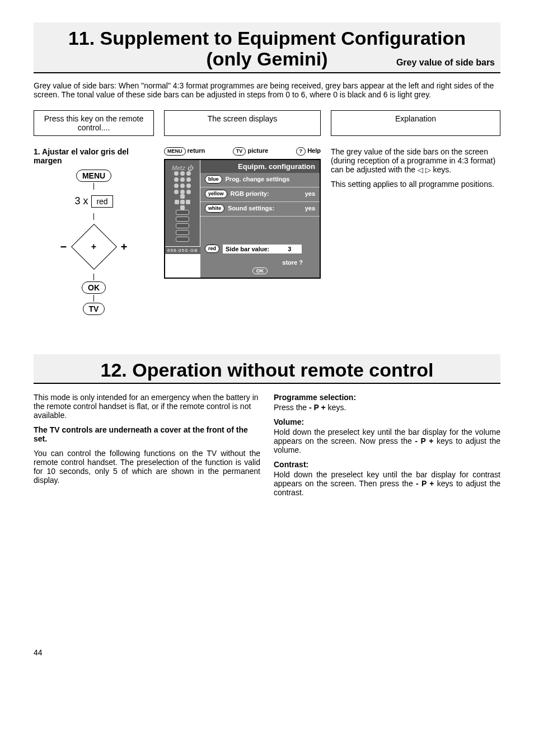 This screenshot has width=534, height=756. Describe the element at coordinates (415, 123) in the screenshot. I see `col-header-explain: Explanation` at that location.